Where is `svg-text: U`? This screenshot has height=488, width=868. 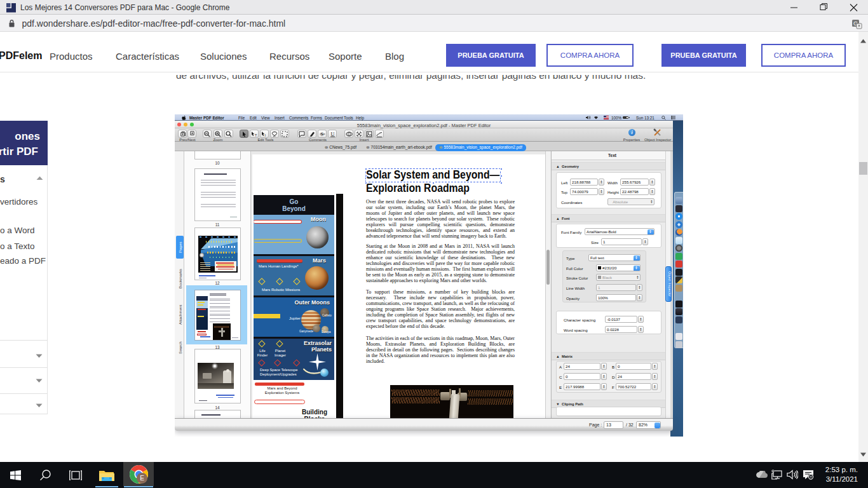
svg-text: U is located at coordinates (332, 133).